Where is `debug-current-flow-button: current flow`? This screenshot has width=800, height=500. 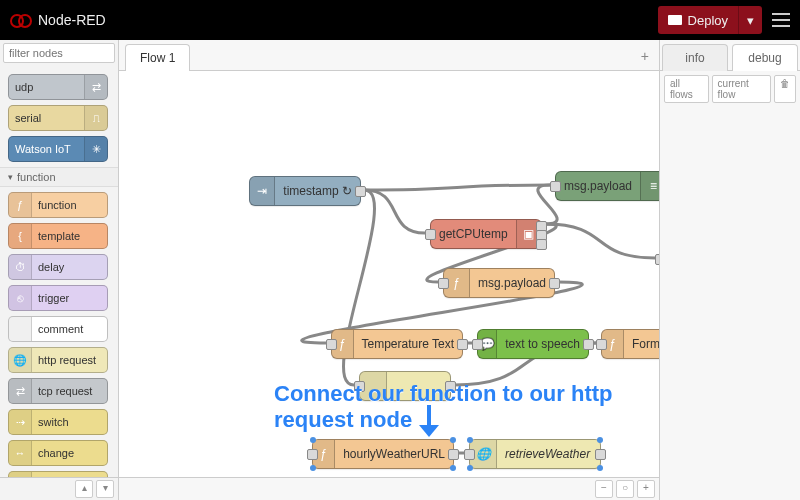
debug-current-flow-button: current flow is located at coordinates (742, 89).